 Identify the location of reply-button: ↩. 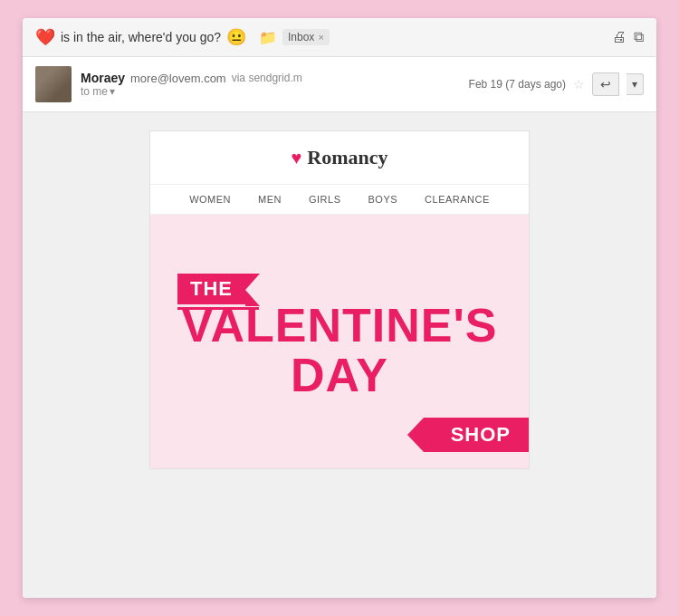
(606, 84).